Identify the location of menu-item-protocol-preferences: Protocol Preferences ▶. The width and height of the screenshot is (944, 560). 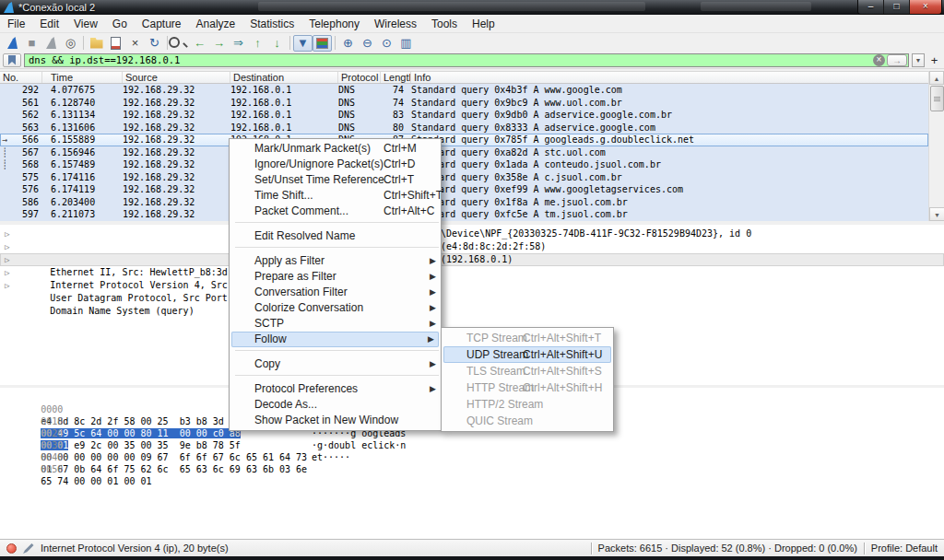
(336, 389).